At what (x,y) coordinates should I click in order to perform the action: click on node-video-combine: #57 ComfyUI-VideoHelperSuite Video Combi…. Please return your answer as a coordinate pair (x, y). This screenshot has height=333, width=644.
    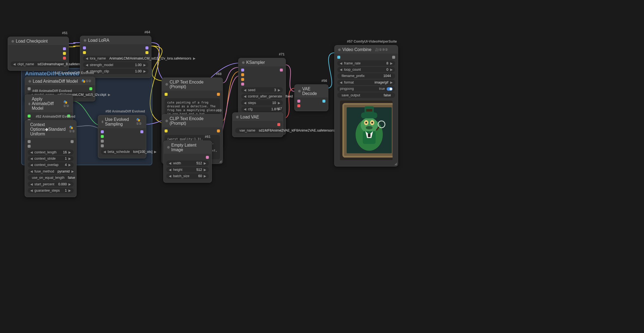
    Looking at the image, I should click on (366, 106).